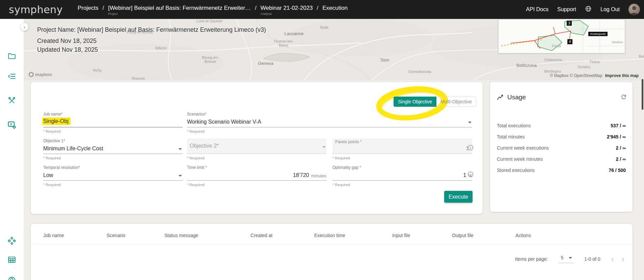 The height and width of the screenshot is (280, 644). What do you see at coordinates (12, 56) in the screenshot?
I see `projects-folder-icon` at bounding box center [12, 56].